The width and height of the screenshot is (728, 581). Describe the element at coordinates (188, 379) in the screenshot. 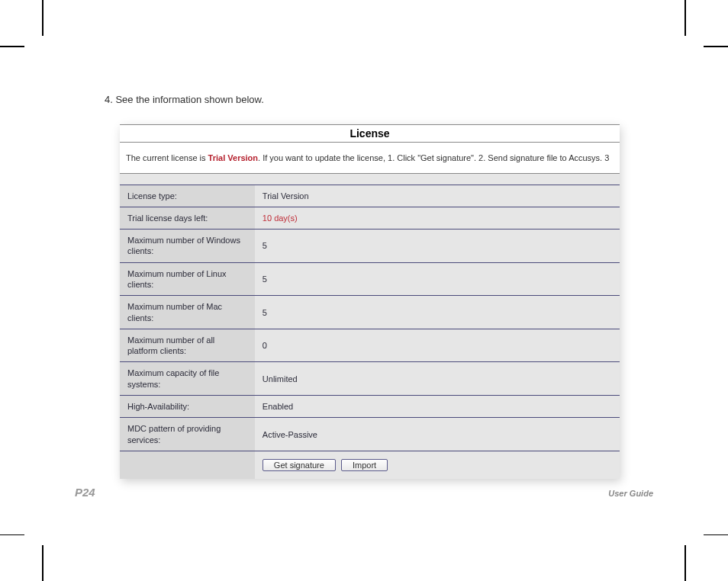

I see `row-label: Maximum capacity of file systems:` at that location.